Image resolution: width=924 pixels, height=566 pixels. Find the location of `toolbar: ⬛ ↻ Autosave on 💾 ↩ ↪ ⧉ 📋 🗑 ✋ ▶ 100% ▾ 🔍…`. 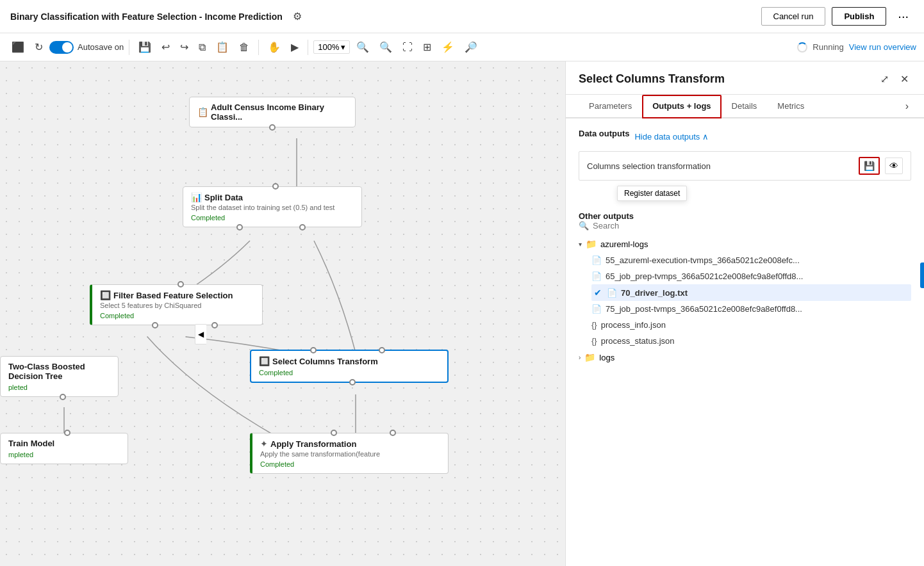

toolbar: ⬛ ↻ Autosave on 💾 ↩ ↪ ⧉ 📋 🗑 ✋ ▶ 100% ▾ 🔍… is located at coordinates (462, 47).